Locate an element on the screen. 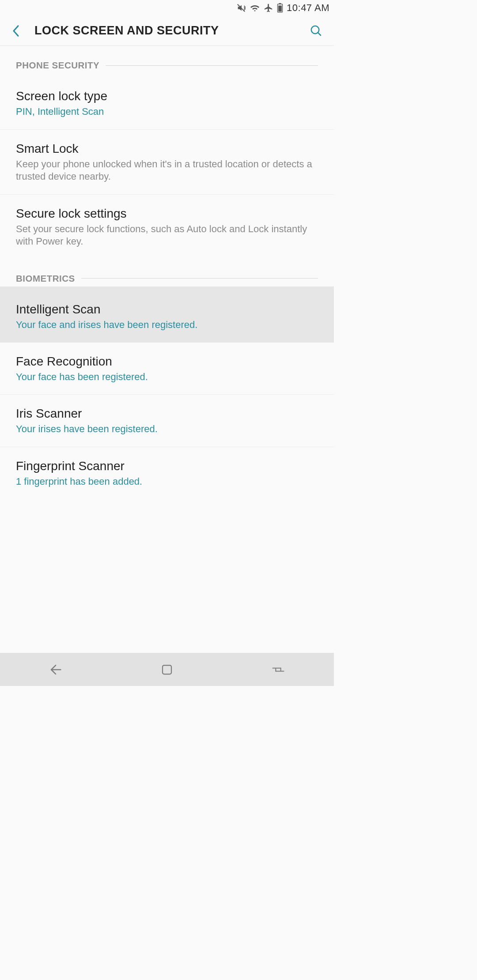  airplane-icon is located at coordinates (269, 8).